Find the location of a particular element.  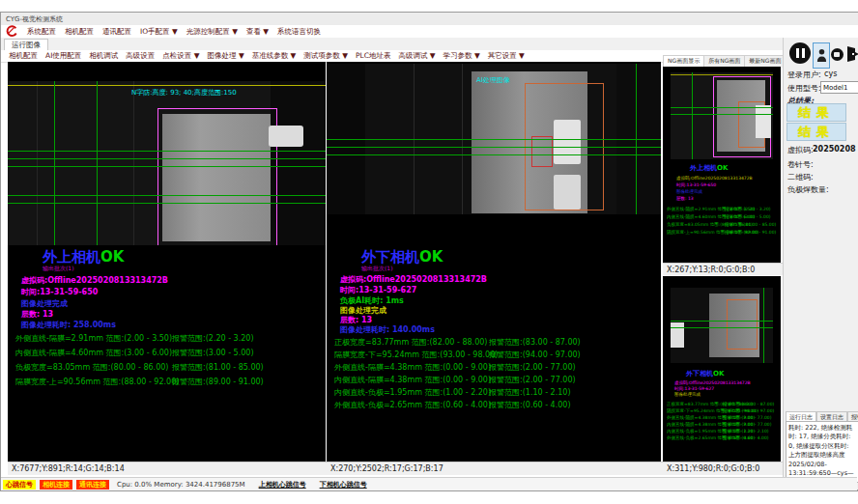

model-label: 使用型号: is located at coordinates (804, 89).